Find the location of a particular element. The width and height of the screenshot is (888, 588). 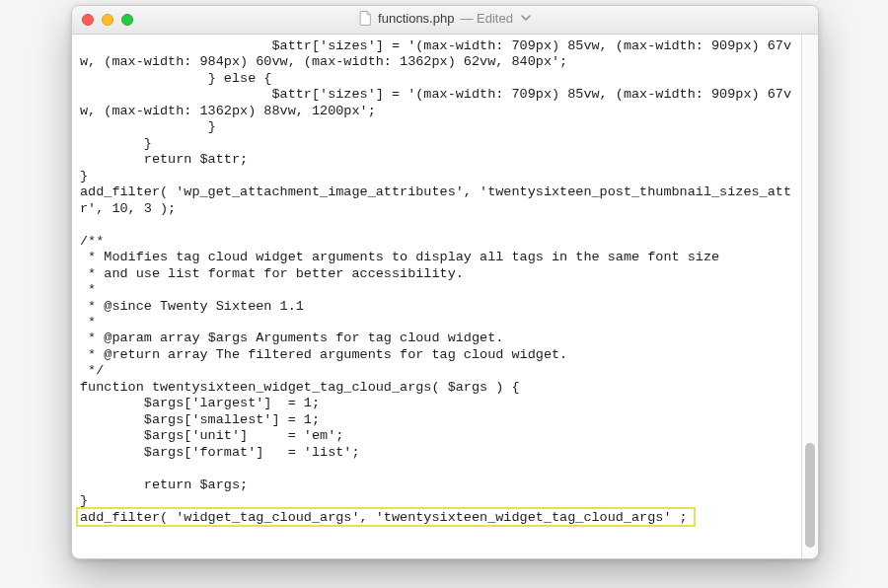

code-line: * Modifies tag cloud widget arguments to… is located at coordinates (436, 257).